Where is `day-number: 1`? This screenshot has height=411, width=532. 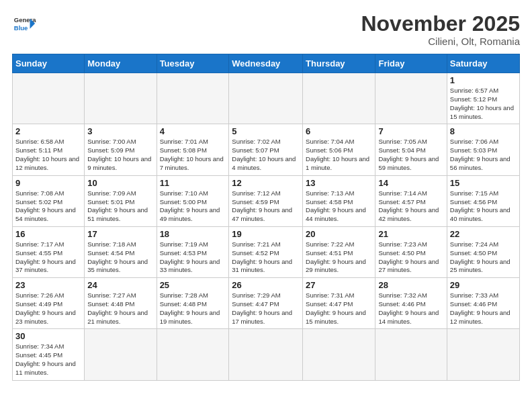 day-number: 1 is located at coordinates (484, 81).